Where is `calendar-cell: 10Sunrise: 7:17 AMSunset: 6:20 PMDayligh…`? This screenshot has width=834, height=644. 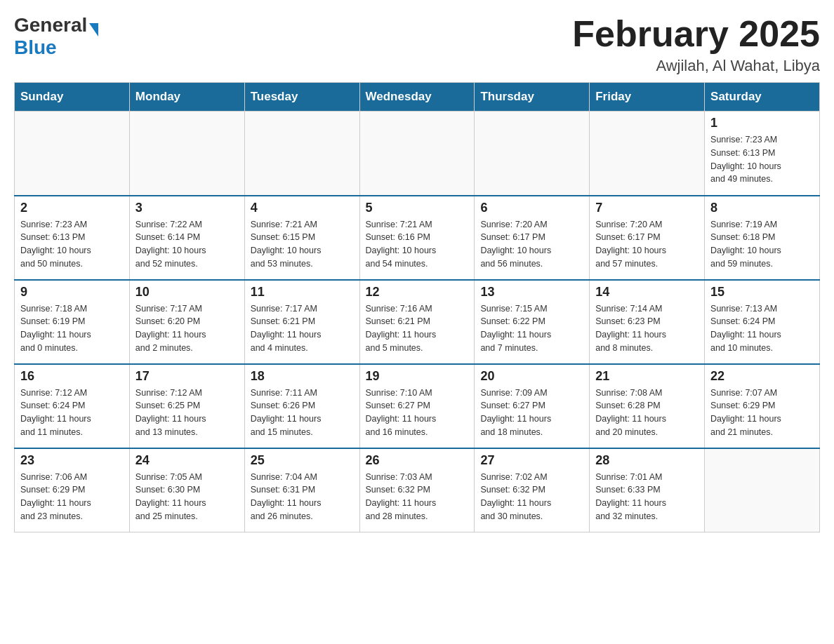
calendar-cell: 10Sunrise: 7:17 AMSunset: 6:20 PMDayligh… is located at coordinates (187, 322).